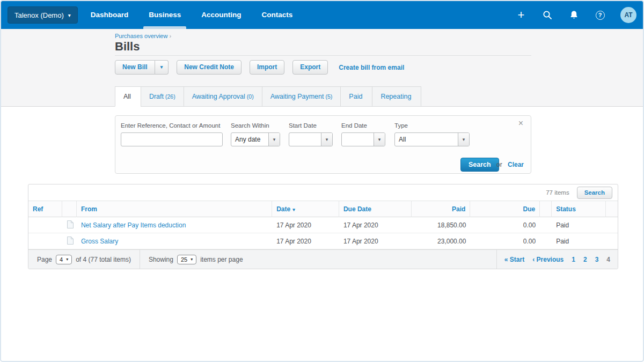 The height and width of the screenshot is (362, 644). What do you see at coordinates (221, 15) in the screenshot?
I see `nav-accounting: Accounting` at bounding box center [221, 15].